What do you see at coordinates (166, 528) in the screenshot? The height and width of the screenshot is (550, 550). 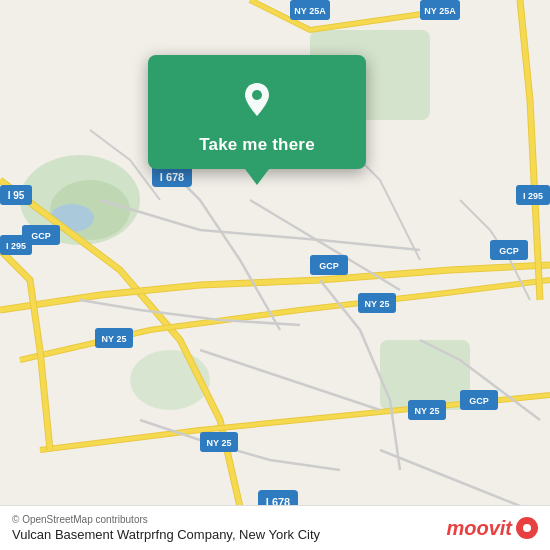 I see `bottom-left-info: © OpenStreetMap contributors Vulcan Base…` at bounding box center [166, 528].